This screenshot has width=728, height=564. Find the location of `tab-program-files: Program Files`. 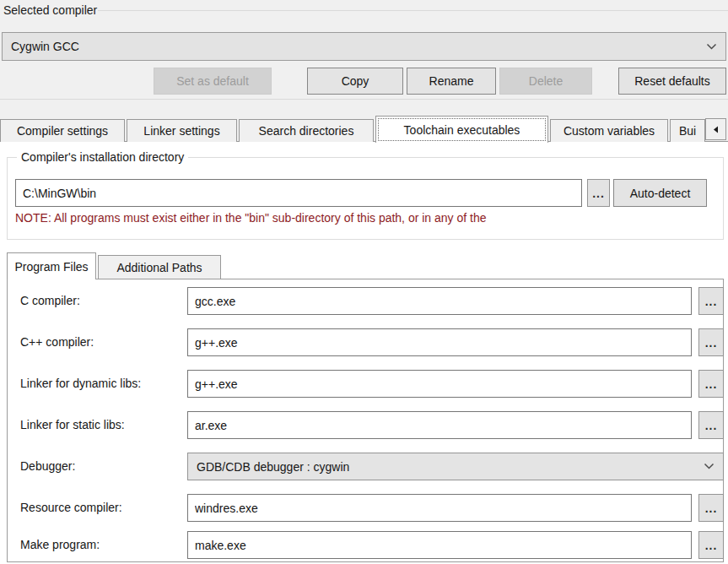

tab-program-files: Program Files is located at coordinates (51, 266).